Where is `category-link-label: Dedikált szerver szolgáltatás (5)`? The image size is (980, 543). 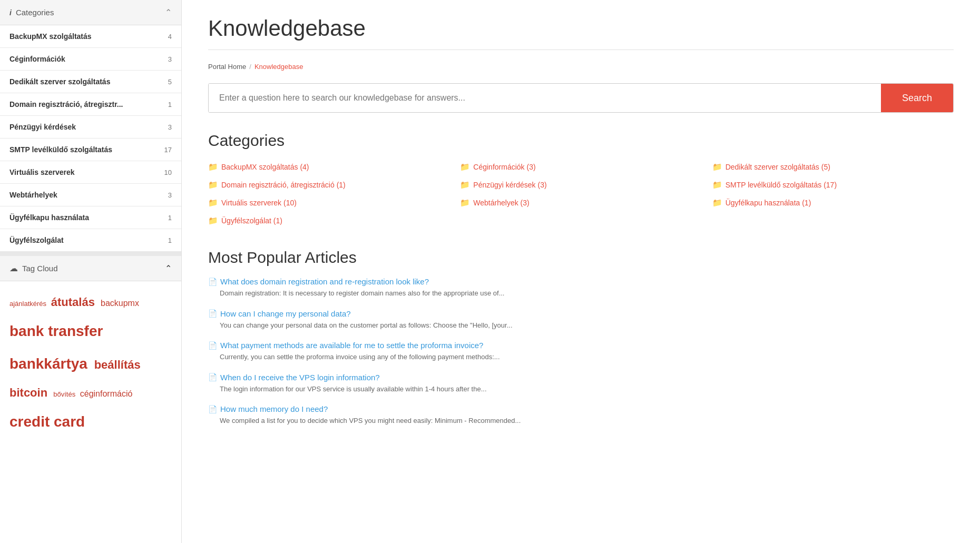
category-link-label: Dedikált szerver szolgáltatás (5) is located at coordinates (778, 167).